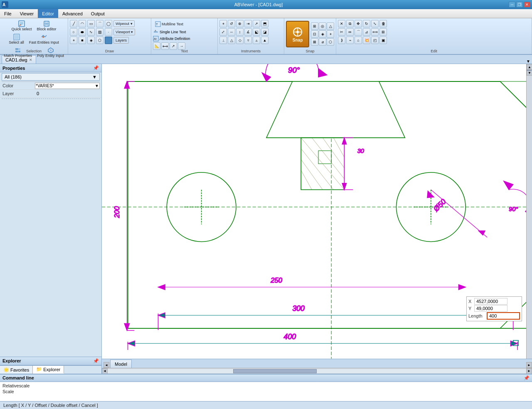  Describe the element at coordinates (358, 24) in the screenshot. I see `edit-move-button: ✥` at that location.